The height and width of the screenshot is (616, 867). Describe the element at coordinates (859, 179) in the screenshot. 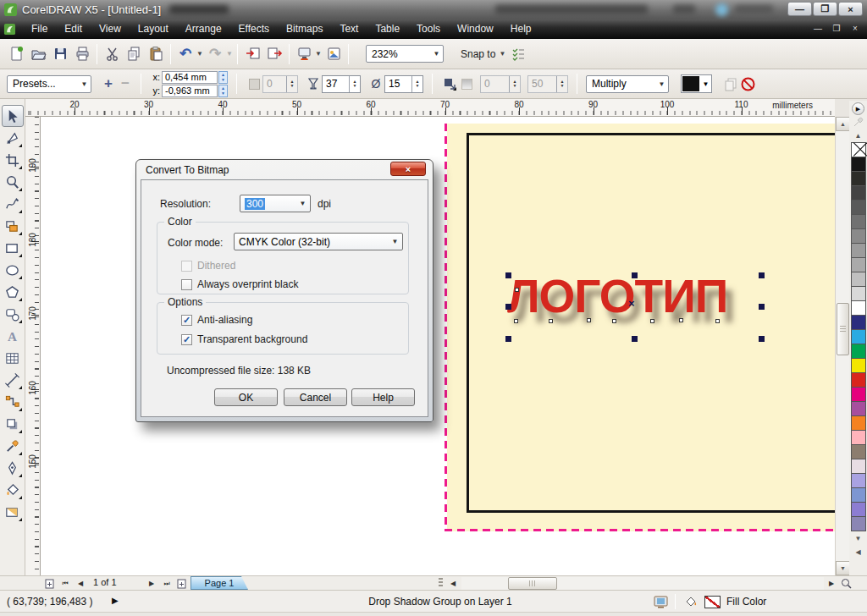

I see `color-swatch-2d2d29` at that location.